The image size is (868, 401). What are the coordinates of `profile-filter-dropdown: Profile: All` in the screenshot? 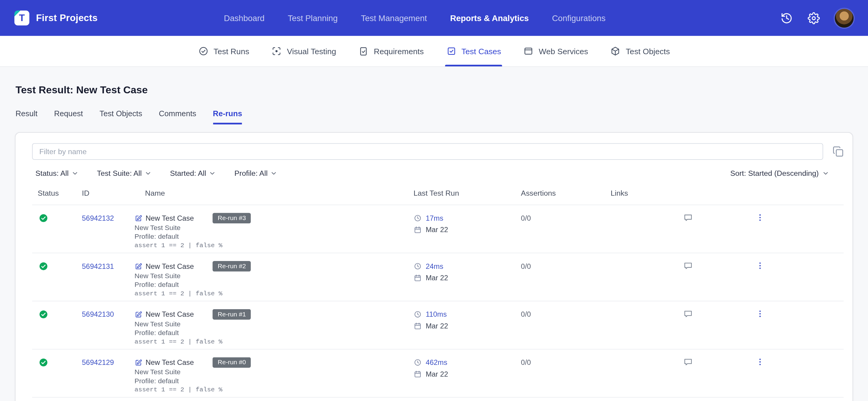 It's located at (256, 174).